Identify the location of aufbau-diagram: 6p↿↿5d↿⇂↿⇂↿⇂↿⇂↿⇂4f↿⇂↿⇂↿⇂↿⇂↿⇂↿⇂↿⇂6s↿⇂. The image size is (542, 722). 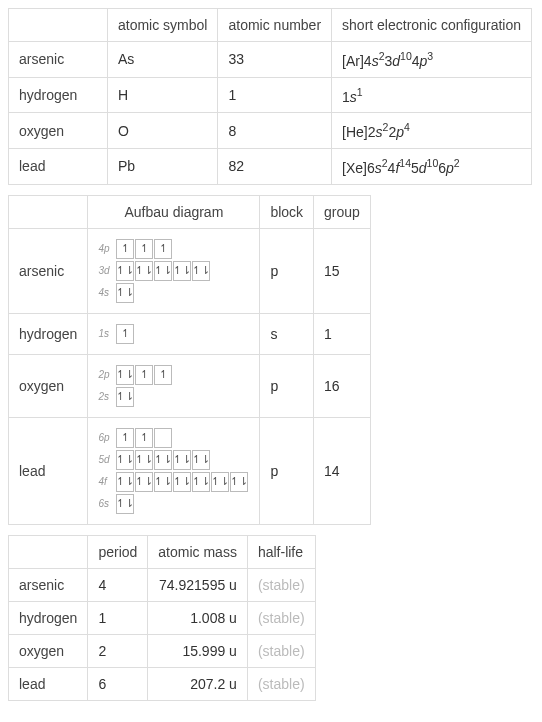
(174, 471).